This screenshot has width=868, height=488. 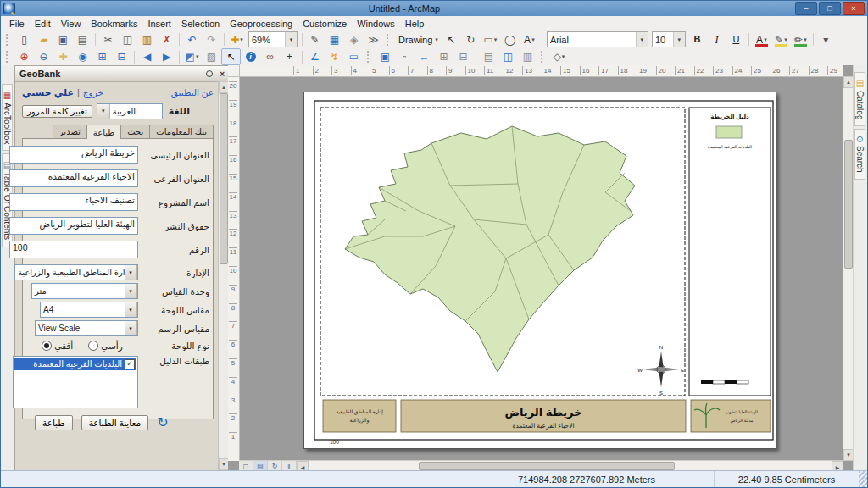 I want to click on legend-box: دليل الخريطة البلديات الفرعية المعتمدة, so click(x=730, y=252).